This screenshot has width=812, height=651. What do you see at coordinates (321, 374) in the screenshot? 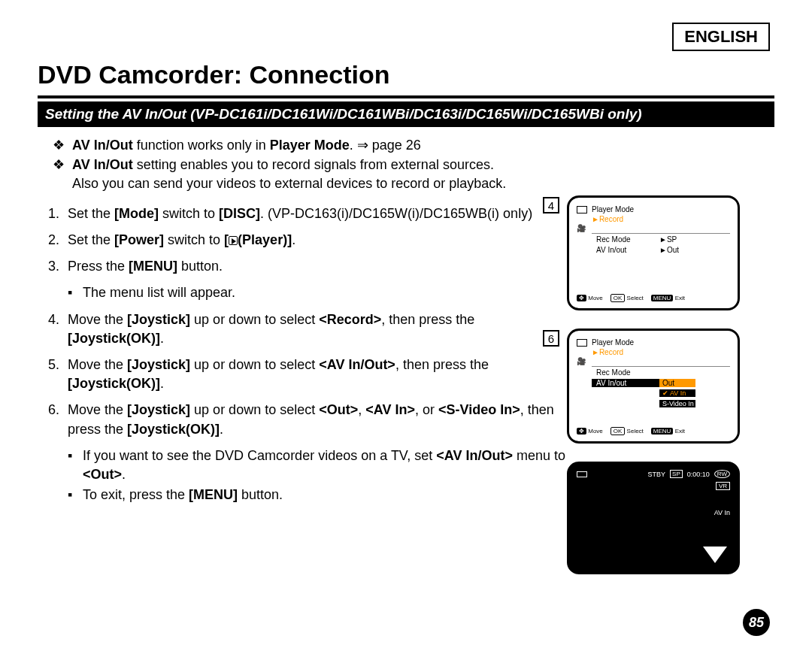
I see `step-5: Move the [Joystick] up or down to select…` at bounding box center [321, 374].